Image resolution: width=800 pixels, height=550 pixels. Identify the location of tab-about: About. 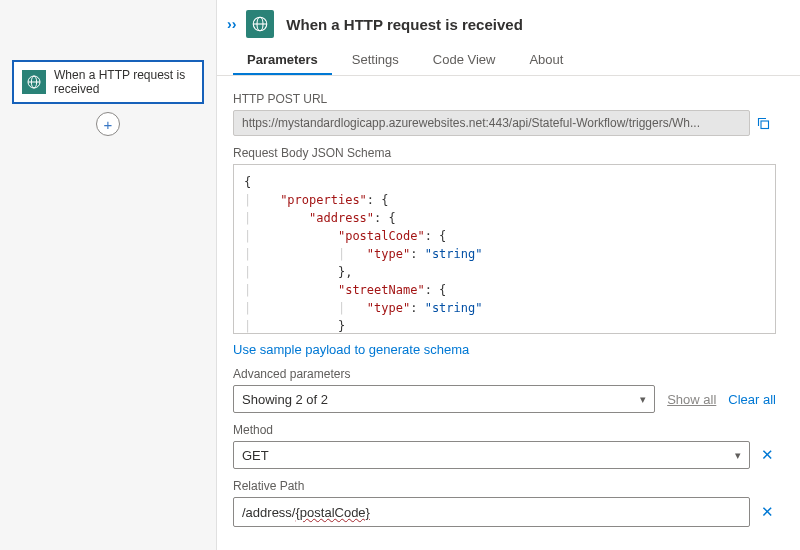
(546, 60).